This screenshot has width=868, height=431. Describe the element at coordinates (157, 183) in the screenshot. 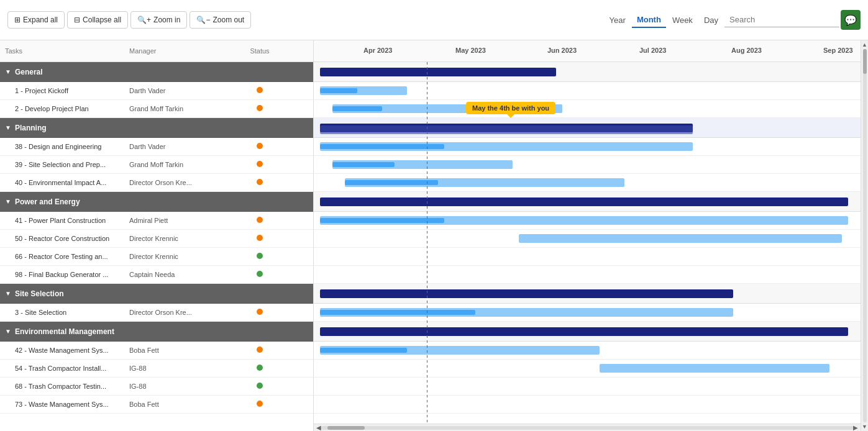

I see `list-item: 40 - Environmental Impact A... Director …` at that location.